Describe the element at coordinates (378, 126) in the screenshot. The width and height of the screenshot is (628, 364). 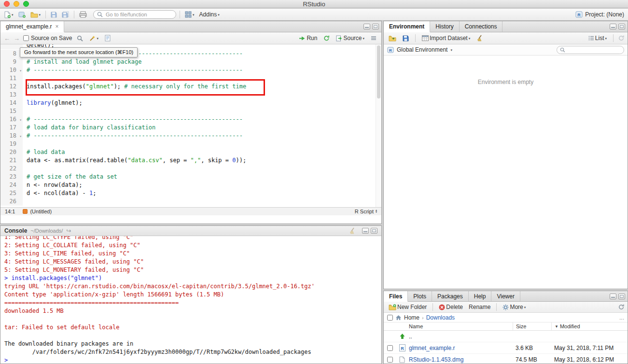
I see `editor-scrollbar` at that location.